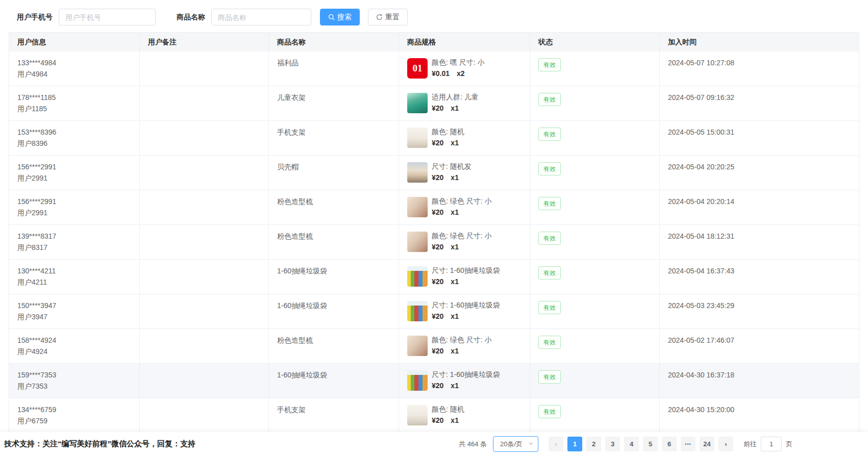 The image size is (868, 456). What do you see at coordinates (340, 17) in the screenshot?
I see `search-button: 搜索` at bounding box center [340, 17].